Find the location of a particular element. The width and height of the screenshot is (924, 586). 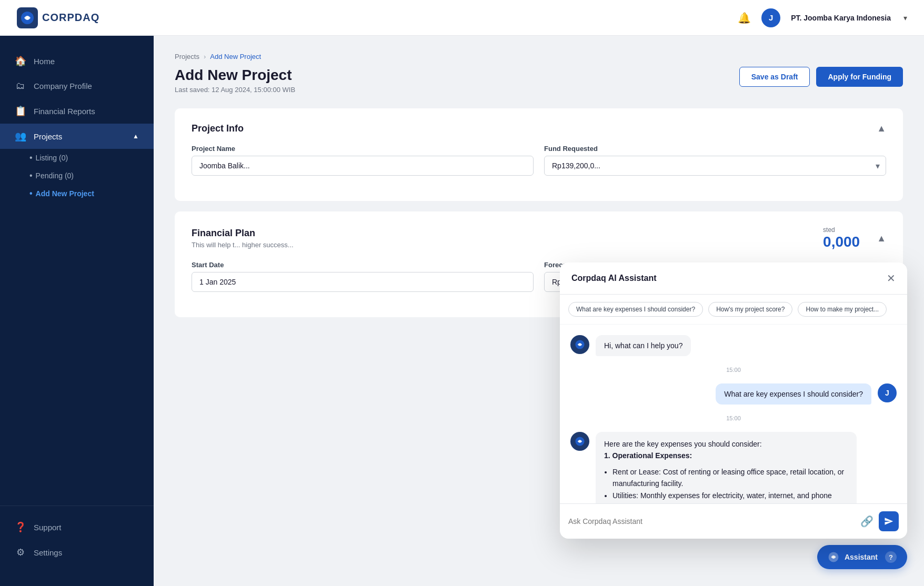

fund-dropdown-icon: ▾ is located at coordinates (878, 166).